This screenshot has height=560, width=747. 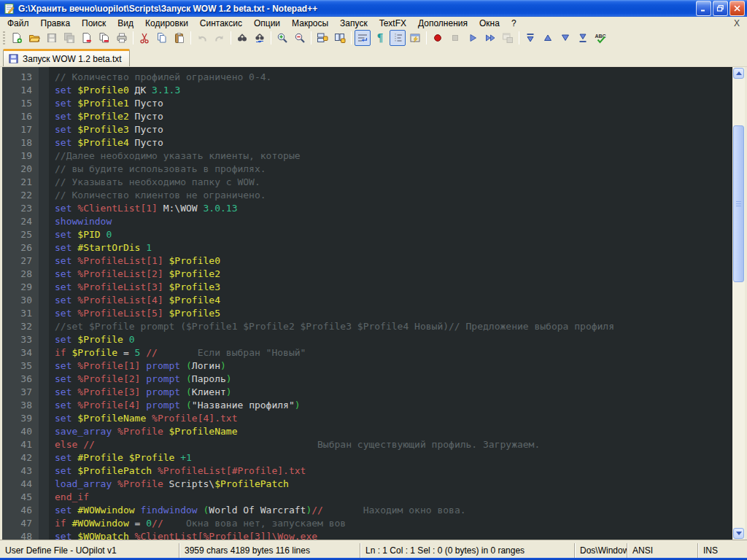 What do you see at coordinates (340, 38) in the screenshot?
I see `sync-scroll-horizontal-button` at bounding box center [340, 38].